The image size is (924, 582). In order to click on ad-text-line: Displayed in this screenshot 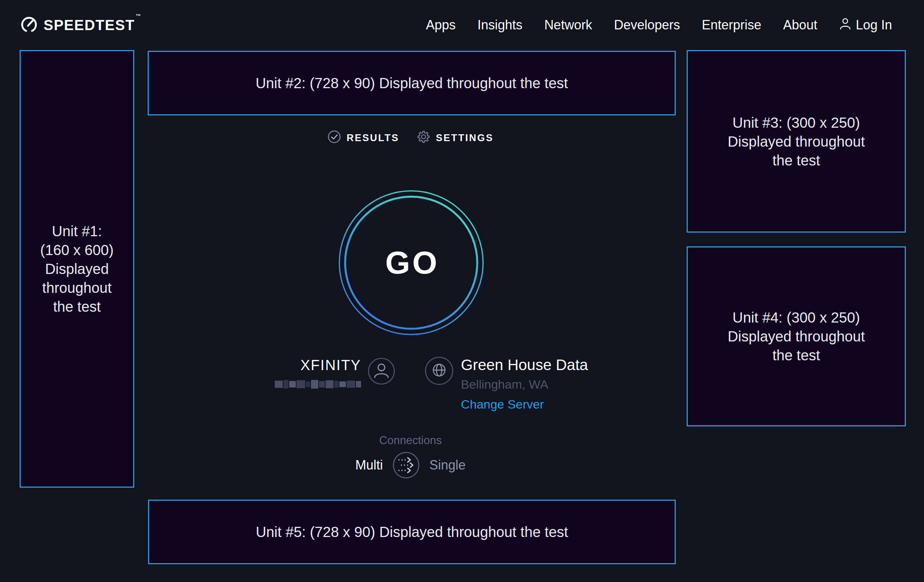, I will do `click(77, 269)`.